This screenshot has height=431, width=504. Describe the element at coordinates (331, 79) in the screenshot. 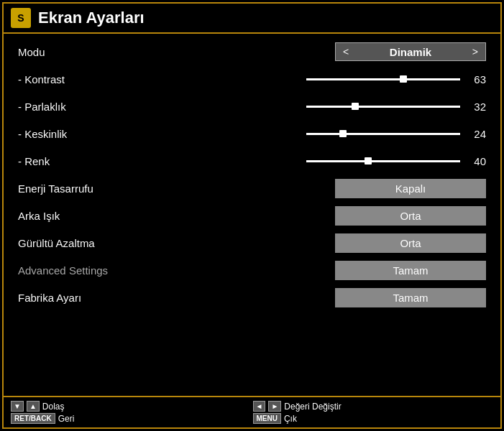

I see `control-kontrast: 63` at that location.